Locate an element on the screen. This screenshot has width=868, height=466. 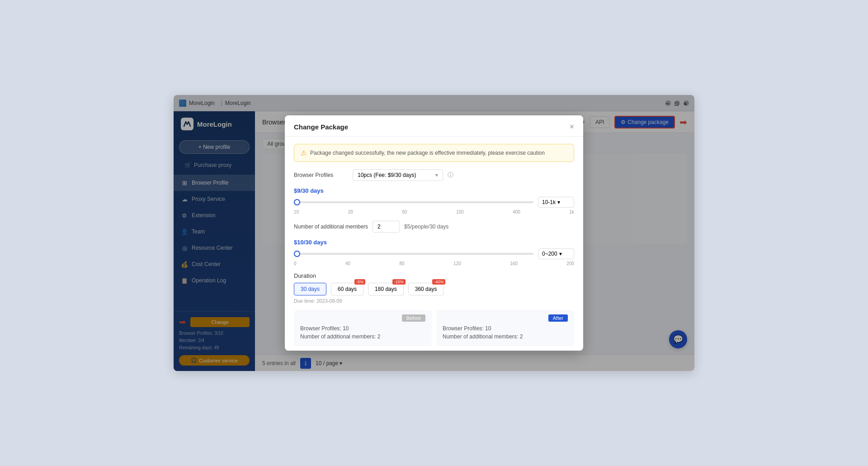
duration-30-btn: 30 days is located at coordinates (310, 289).